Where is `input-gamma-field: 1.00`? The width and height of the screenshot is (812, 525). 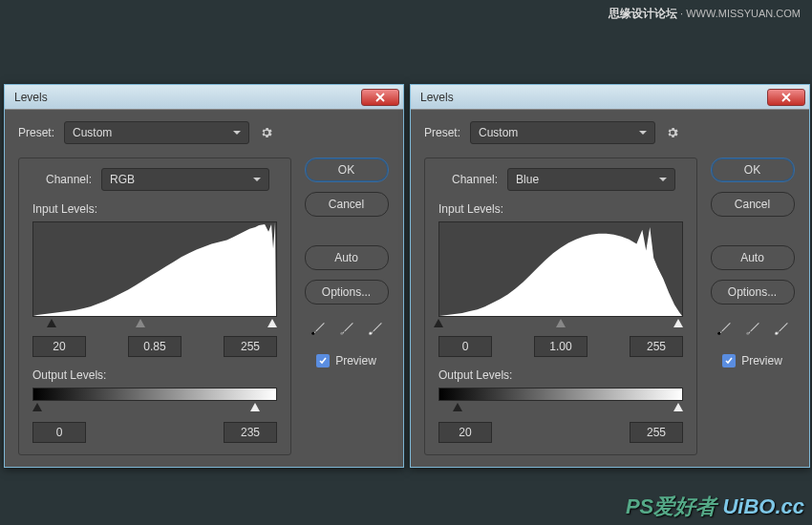 input-gamma-field: 1.00 is located at coordinates (561, 346).